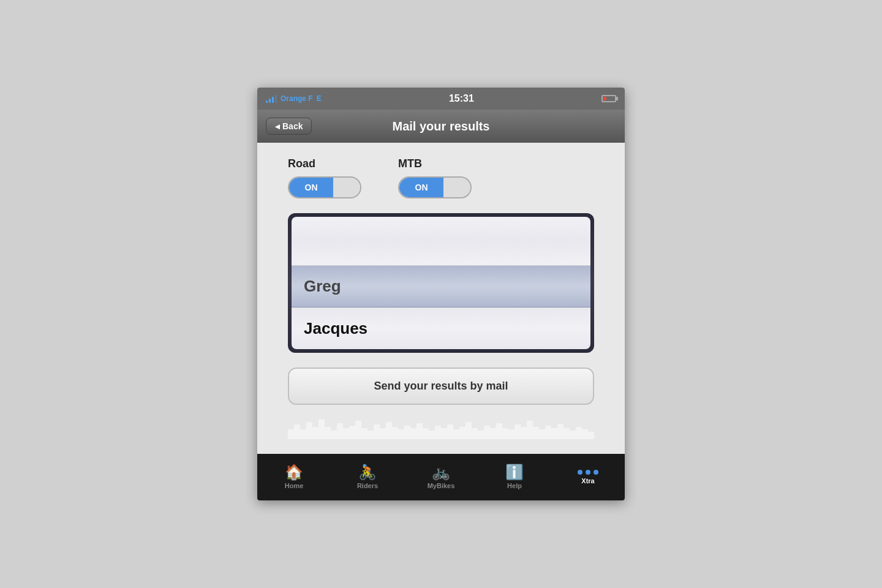  I want to click on picker-item-greg: Greg, so click(441, 287).